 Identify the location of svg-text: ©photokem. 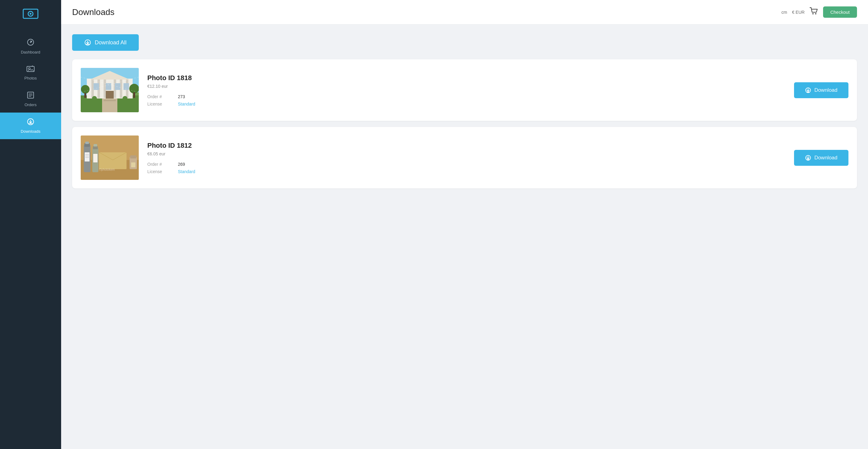
(107, 170).